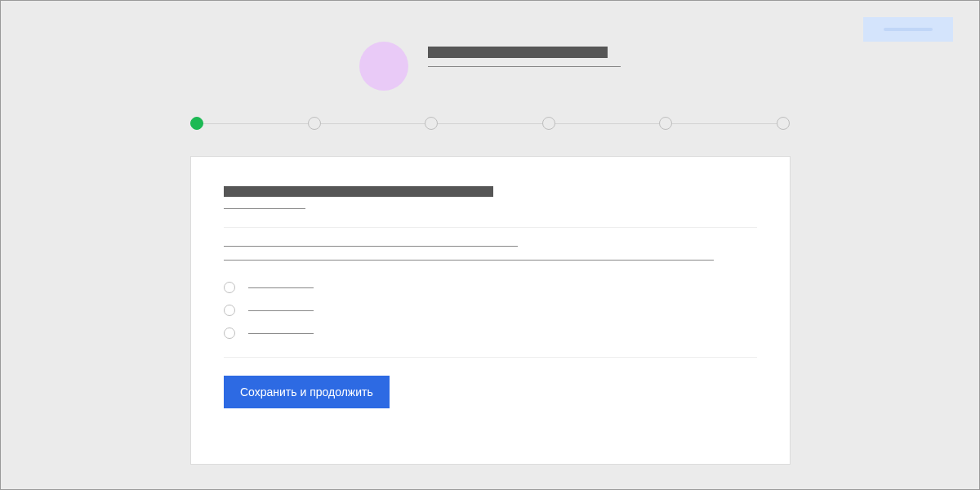 The image size is (980, 490). I want to click on top-action-label, so click(908, 29).